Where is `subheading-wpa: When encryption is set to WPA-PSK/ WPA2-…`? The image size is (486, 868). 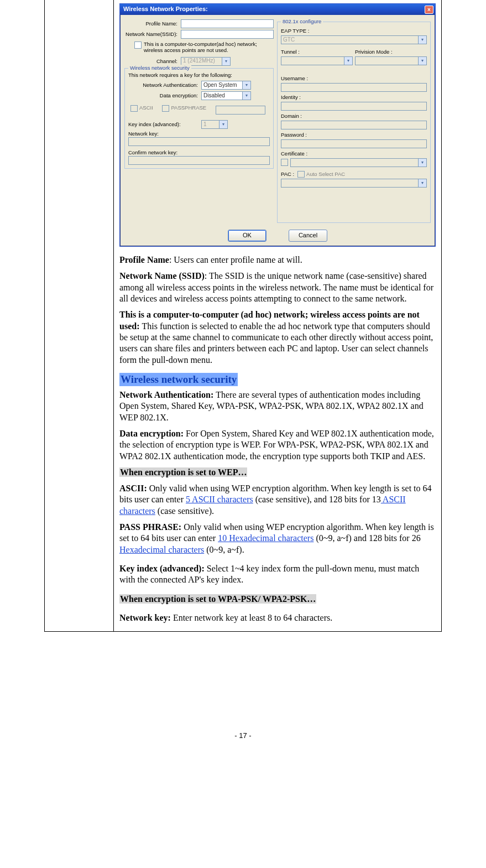
subheading-wpa: When encryption is set to WPA-PSK/ WPA2-… is located at coordinates (278, 599).